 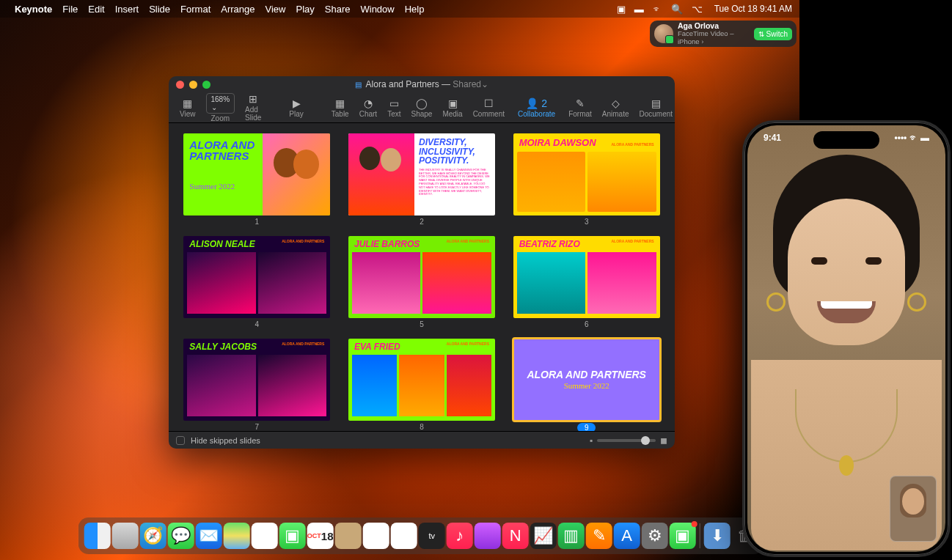 What do you see at coordinates (537, 108) in the screenshot?
I see `collaborate-button: 👤 2Collaborate` at bounding box center [537, 108].